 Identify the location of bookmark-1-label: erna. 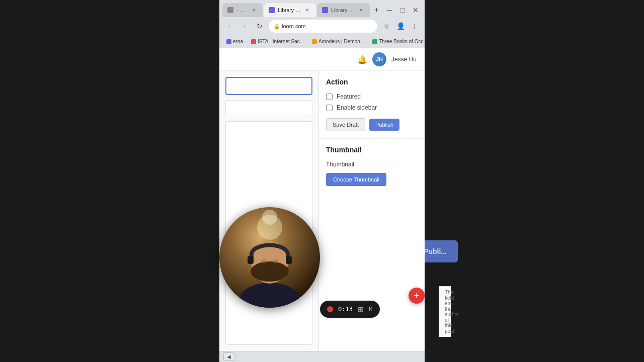
(238, 41).